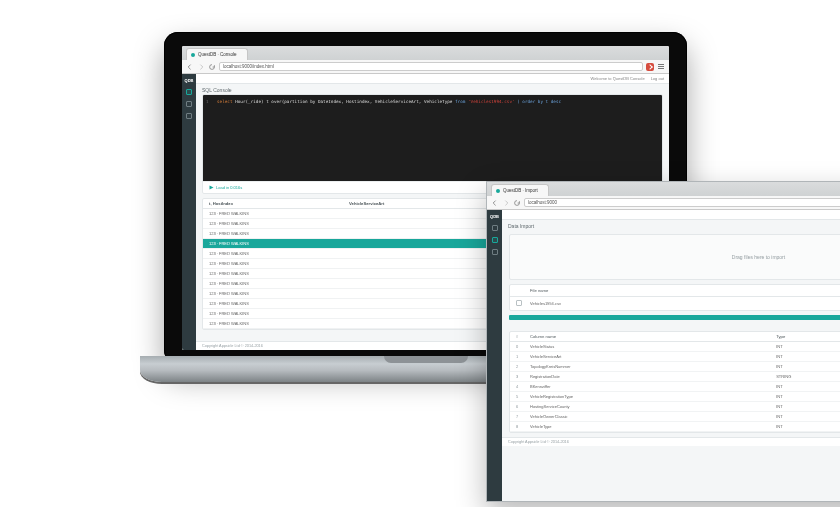 The image size is (840, 507). I want to click on schema-cell: 6, so click(517, 406).